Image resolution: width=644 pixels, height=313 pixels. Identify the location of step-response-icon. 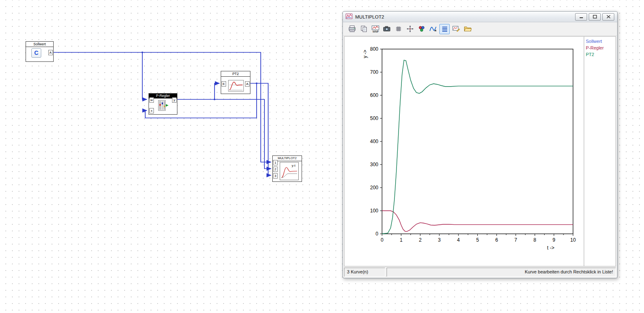
(236, 87).